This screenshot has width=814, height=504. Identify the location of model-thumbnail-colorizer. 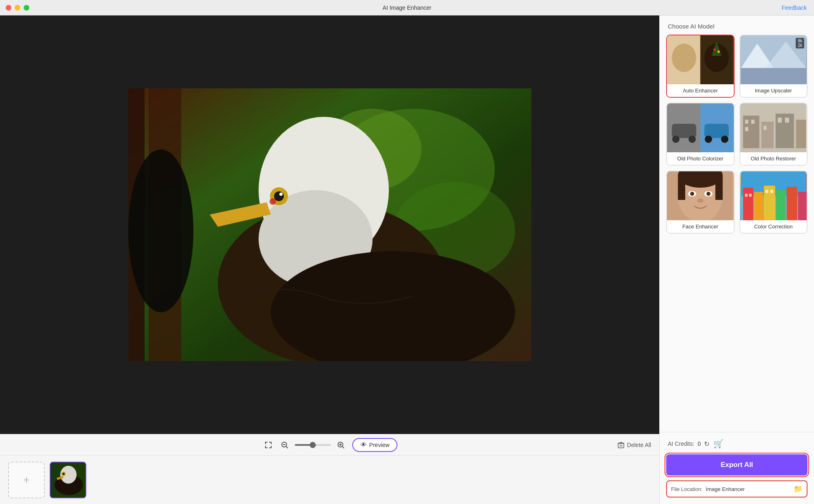
(700, 128).